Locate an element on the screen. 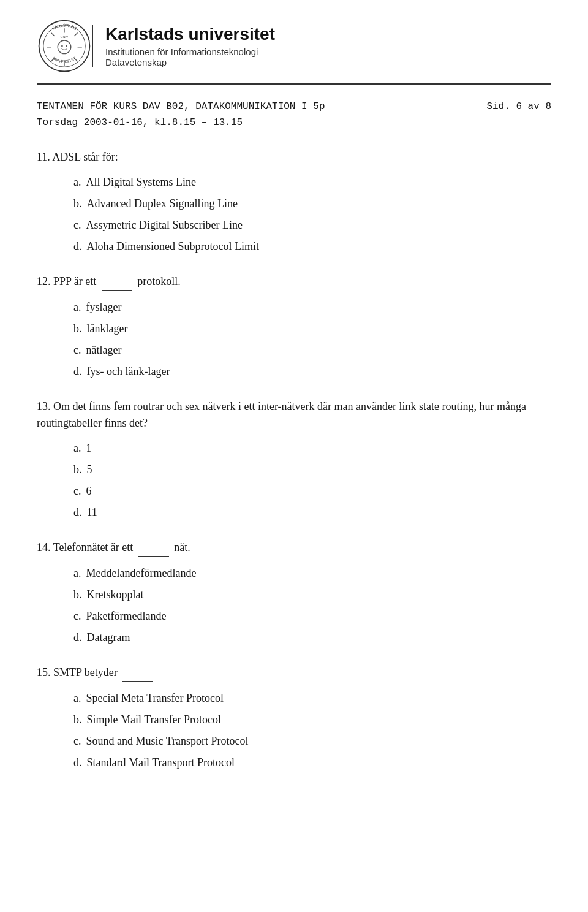  question-14-text: 14. Telefonnätet är ett nät. is located at coordinates (294, 548).